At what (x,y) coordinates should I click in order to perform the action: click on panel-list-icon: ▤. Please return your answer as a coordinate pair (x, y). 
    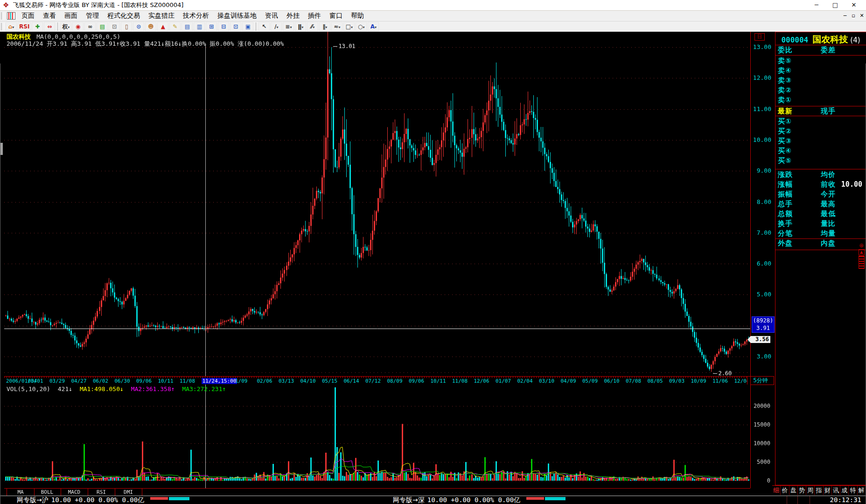
    Looking at the image, I should click on (187, 27).